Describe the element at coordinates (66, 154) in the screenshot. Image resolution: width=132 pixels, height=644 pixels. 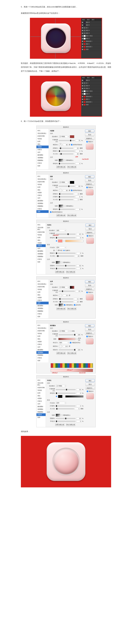
I see `size-slider` at that location.